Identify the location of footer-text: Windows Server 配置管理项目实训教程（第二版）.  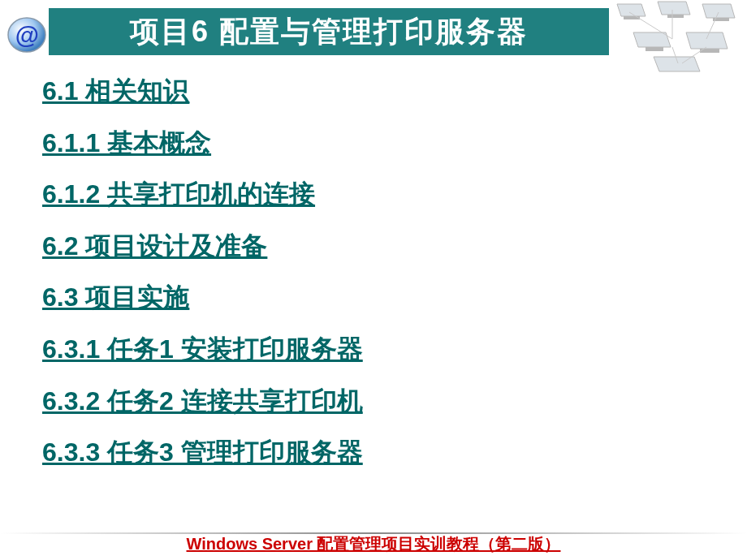
(374, 544).